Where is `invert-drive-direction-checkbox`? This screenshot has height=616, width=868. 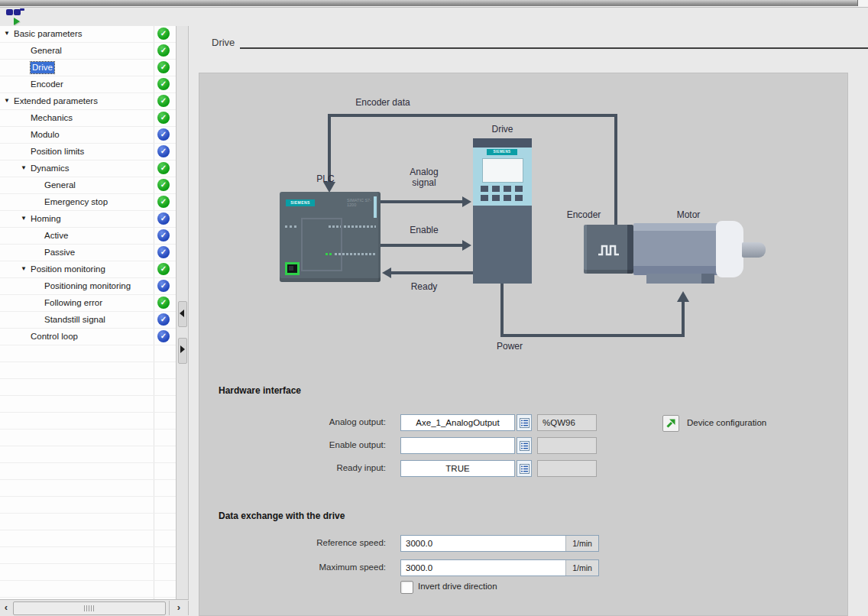 invert-drive-direction-checkbox is located at coordinates (406, 587).